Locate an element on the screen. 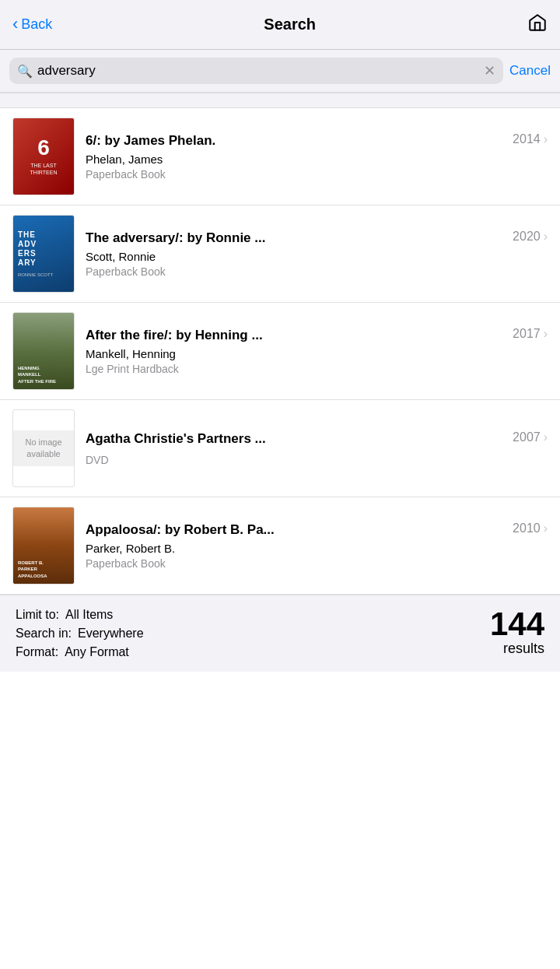  limit-label: Limit to: is located at coordinates (37, 615).